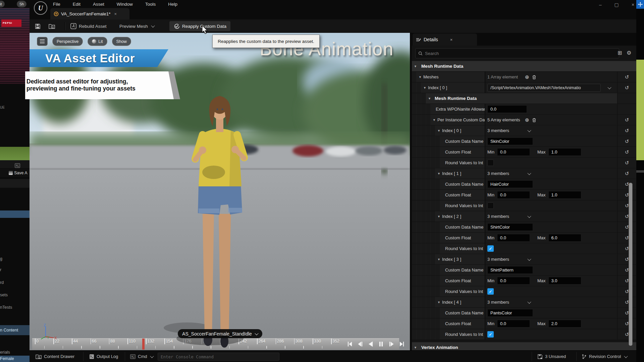  I want to click on lit-mode-button: Lit, so click(97, 42).